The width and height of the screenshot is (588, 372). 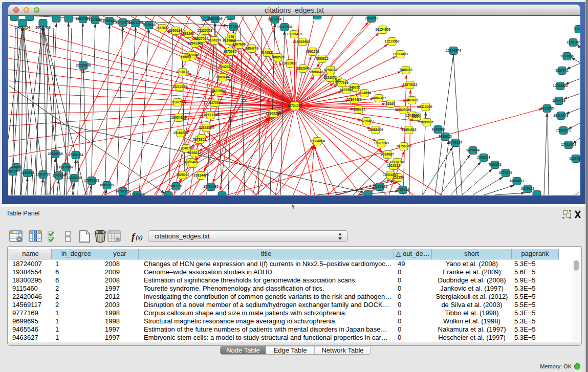 What do you see at coordinates (194, 152) in the screenshot?
I see `svg-text: 5498222` at bounding box center [194, 152].